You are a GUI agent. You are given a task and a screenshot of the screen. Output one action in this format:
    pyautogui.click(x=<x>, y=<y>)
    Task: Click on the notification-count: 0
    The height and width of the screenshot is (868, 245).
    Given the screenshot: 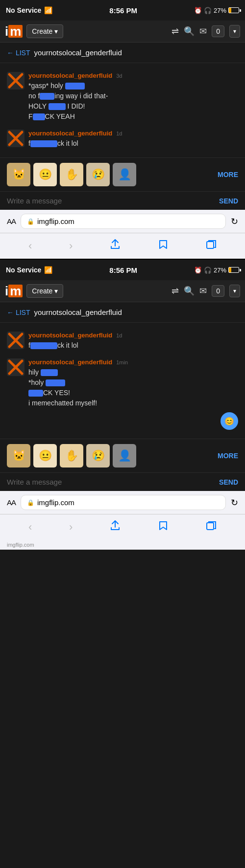 What is the action you would take?
    pyautogui.click(x=218, y=31)
    